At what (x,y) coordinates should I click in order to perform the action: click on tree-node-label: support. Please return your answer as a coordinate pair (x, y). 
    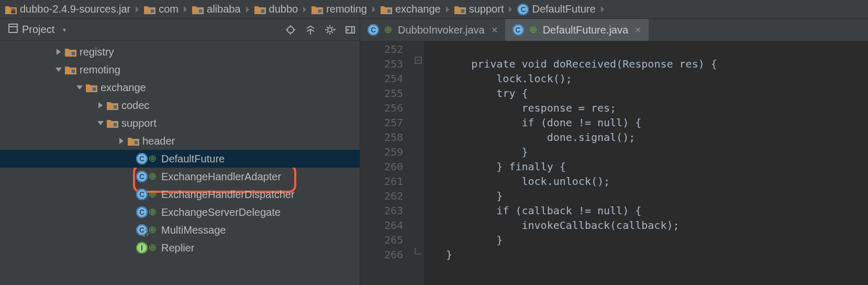
    Looking at the image, I should click on (139, 124).